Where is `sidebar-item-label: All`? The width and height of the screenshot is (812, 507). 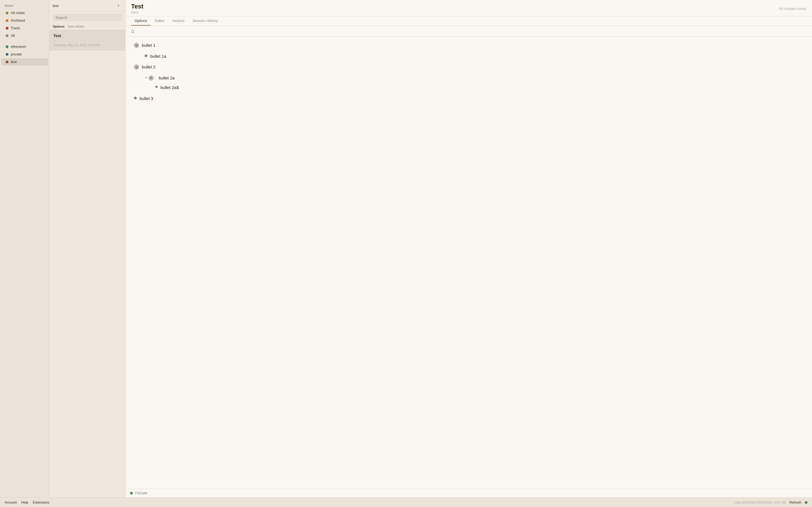 sidebar-item-label: All is located at coordinates (13, 36).